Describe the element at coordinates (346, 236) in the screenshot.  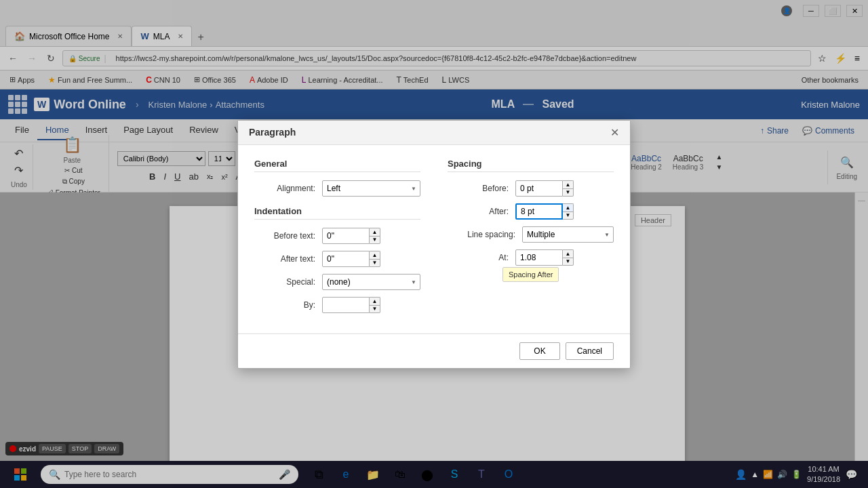
I see `before-text-input` at that location.